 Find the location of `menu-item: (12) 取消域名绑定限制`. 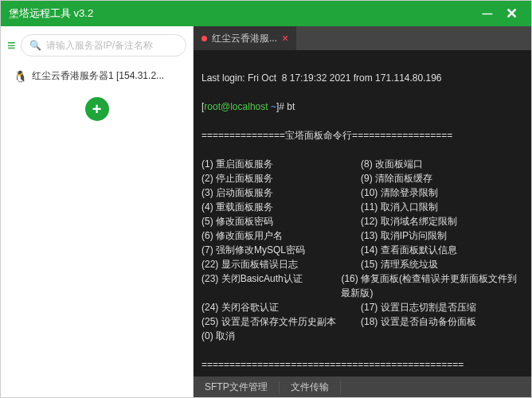

menu-item: (12) 取消域名绑定限制 is located at coordinates (409, 221).